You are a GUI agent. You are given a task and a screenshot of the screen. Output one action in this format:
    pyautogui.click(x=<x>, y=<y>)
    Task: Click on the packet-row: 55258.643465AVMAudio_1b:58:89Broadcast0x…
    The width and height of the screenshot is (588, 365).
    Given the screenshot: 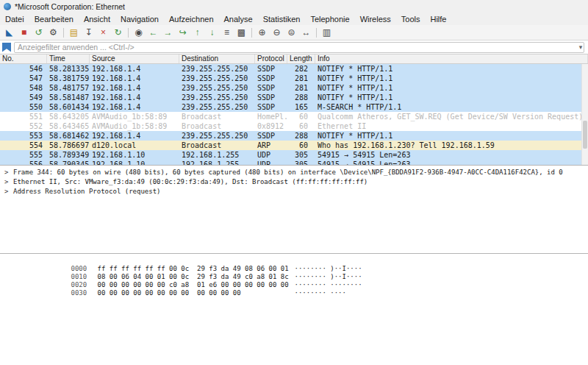 What is the action you would take?
    pyautogui.click(x=294, y=127)
    